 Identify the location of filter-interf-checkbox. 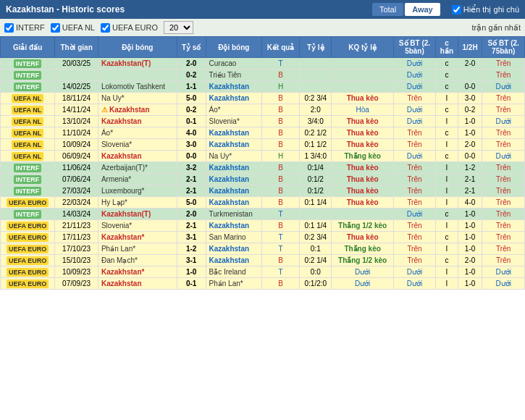
(9, 28).